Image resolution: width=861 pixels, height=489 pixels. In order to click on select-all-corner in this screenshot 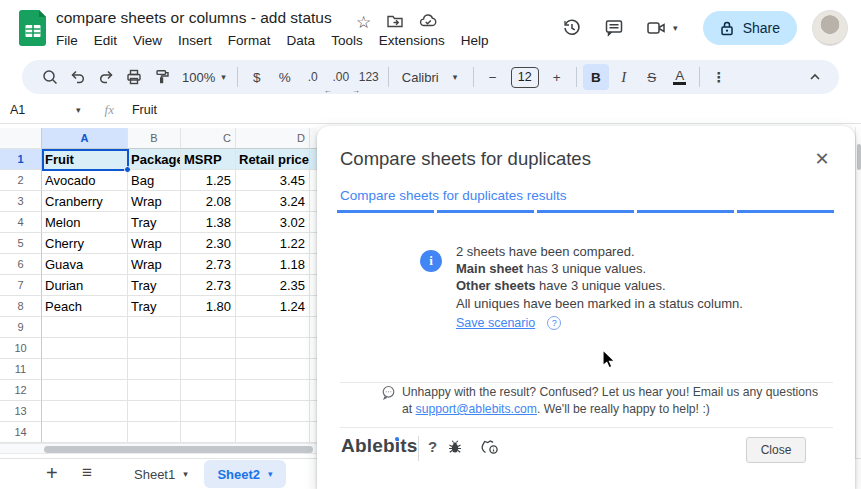, I will do `click(21, 138)`.